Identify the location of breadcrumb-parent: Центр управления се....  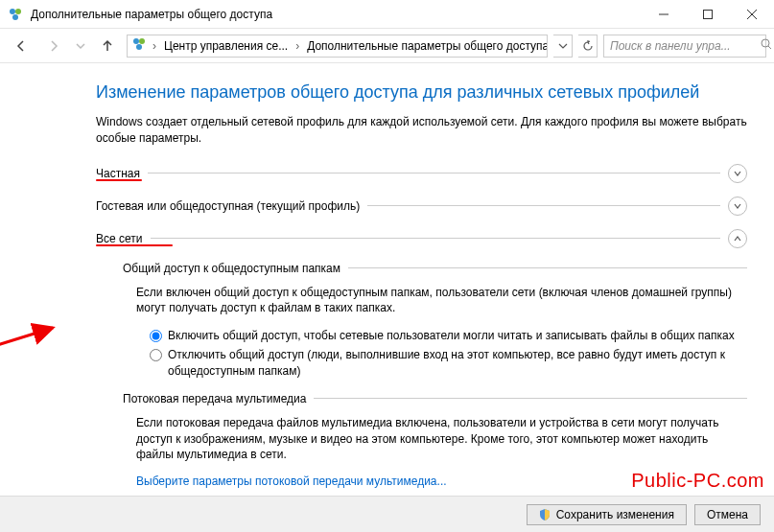
(226, 46).